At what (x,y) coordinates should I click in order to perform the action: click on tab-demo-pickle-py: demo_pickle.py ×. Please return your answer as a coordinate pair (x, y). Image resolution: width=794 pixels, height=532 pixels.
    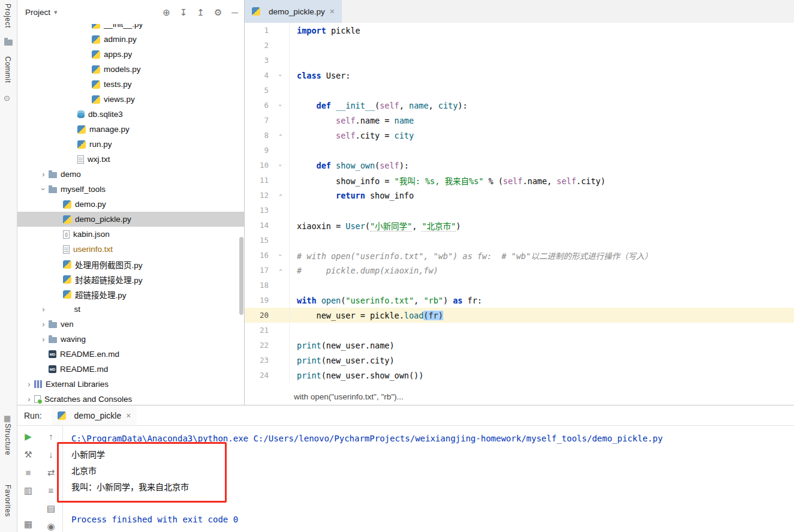
    Looking at the image, I should click on (293, 11).